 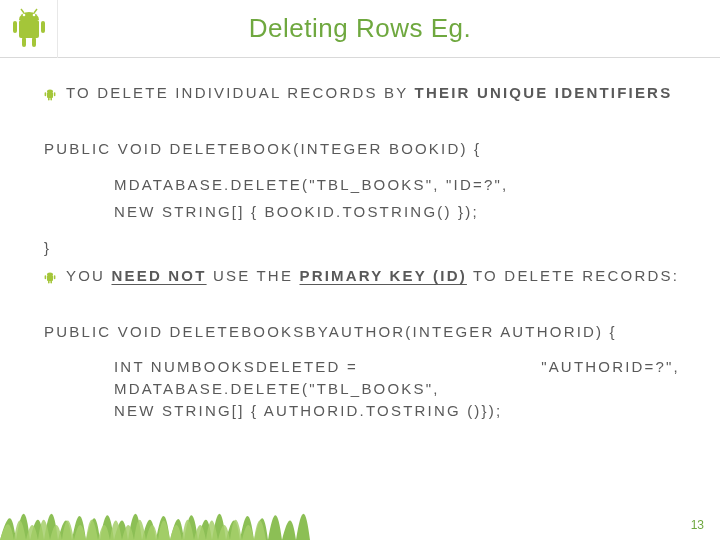 What do you see at coordinates (362, 212) in the screenshot?
I see `code-line: NEW STRING[] { BOOKID.TOSTRING() });` at bounding box center [362, 212].